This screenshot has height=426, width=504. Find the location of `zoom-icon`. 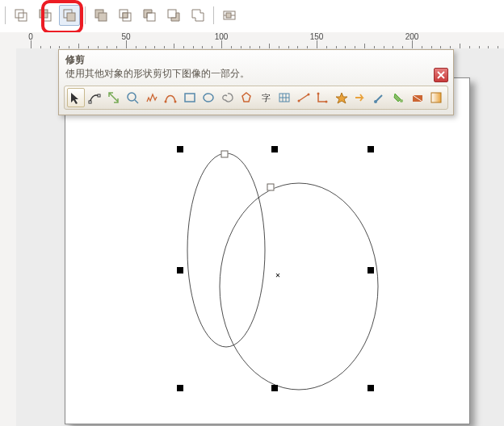

zoom-icon is located at coordinates (133, 98).